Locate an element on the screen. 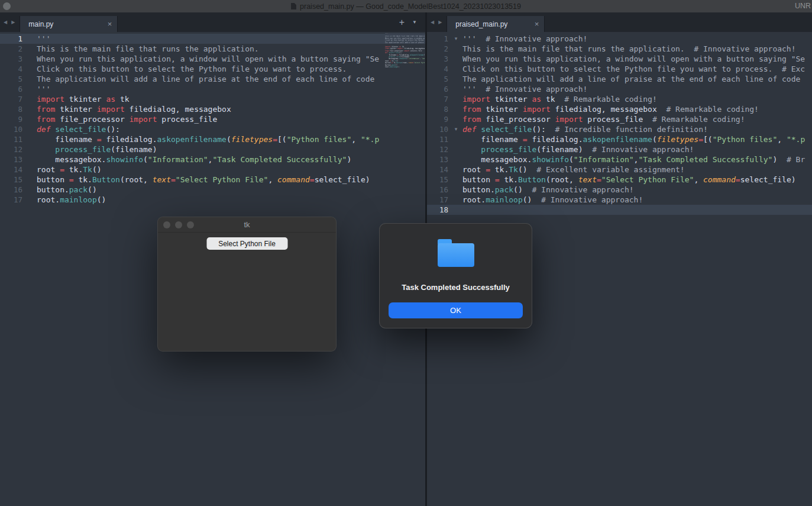  code-line: 16button.pack() is located at coordinates (213, 189).